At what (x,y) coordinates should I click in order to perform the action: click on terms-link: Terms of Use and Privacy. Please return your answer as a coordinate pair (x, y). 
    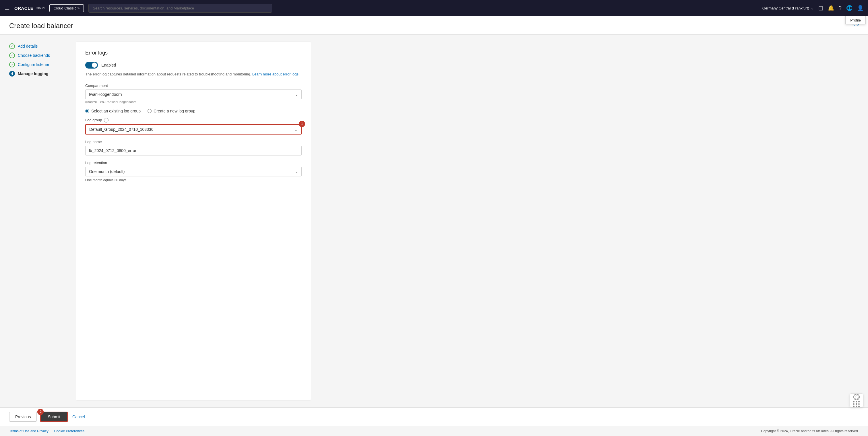
    Looking at the image, I should click on (29, 431).